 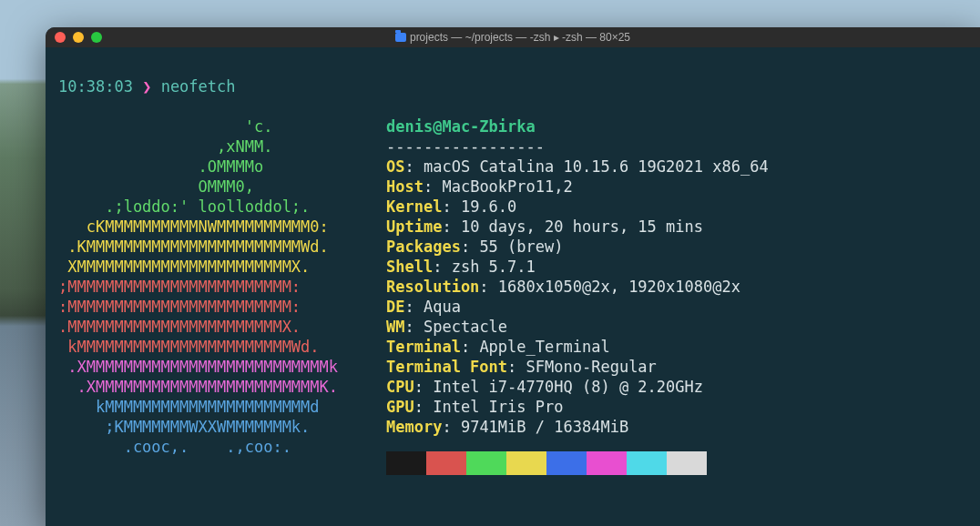 What do you see at coordinates (78, 37) in the screenshot?
I see `minimize-button` at bounding box center [78, 37].